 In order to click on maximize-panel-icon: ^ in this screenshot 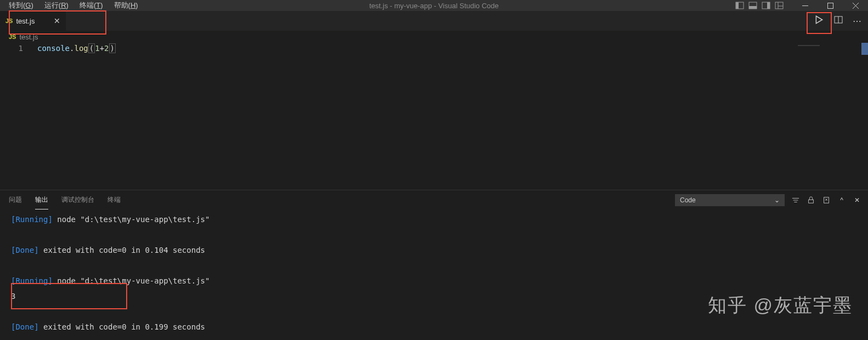, I will do `click(842, 200)`.